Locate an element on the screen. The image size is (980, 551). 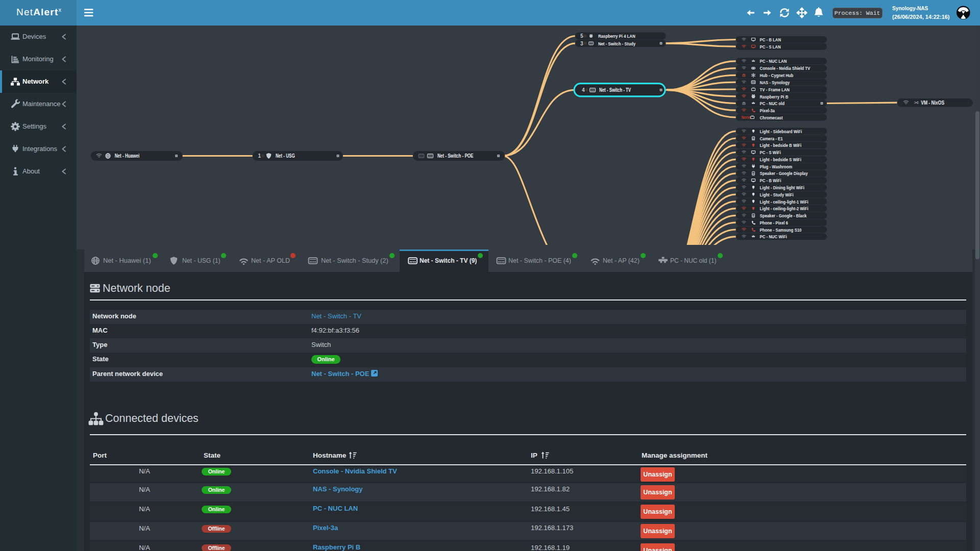
svg-text: Phone - Pixel 6 is located at coordinates (774, 222).